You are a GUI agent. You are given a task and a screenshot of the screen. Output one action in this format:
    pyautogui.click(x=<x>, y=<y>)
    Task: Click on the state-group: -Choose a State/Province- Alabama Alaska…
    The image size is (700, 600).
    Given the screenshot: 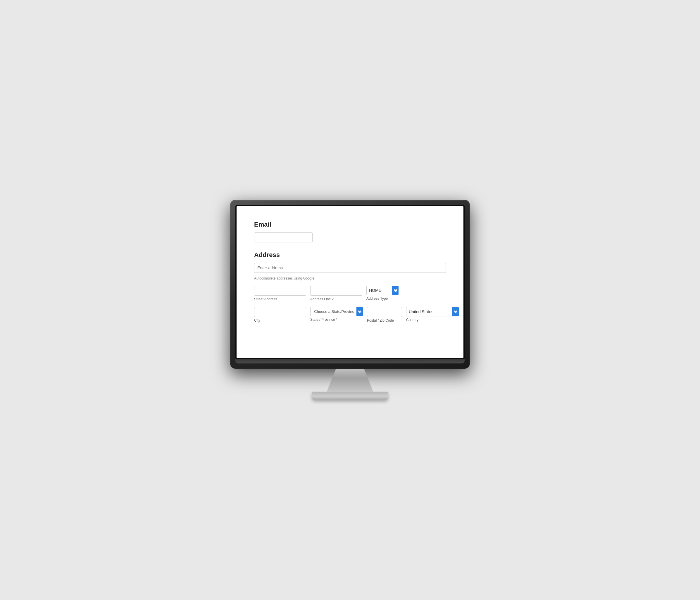 What is the action you would take?
    pyautogui.click(x=336, y=314)
    